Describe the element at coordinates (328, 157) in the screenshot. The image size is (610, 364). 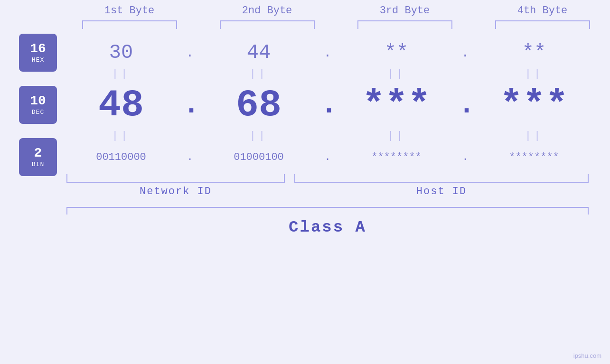
I see `bin-row: 00110000 . 01000100 . ******** . *******…` at that location.